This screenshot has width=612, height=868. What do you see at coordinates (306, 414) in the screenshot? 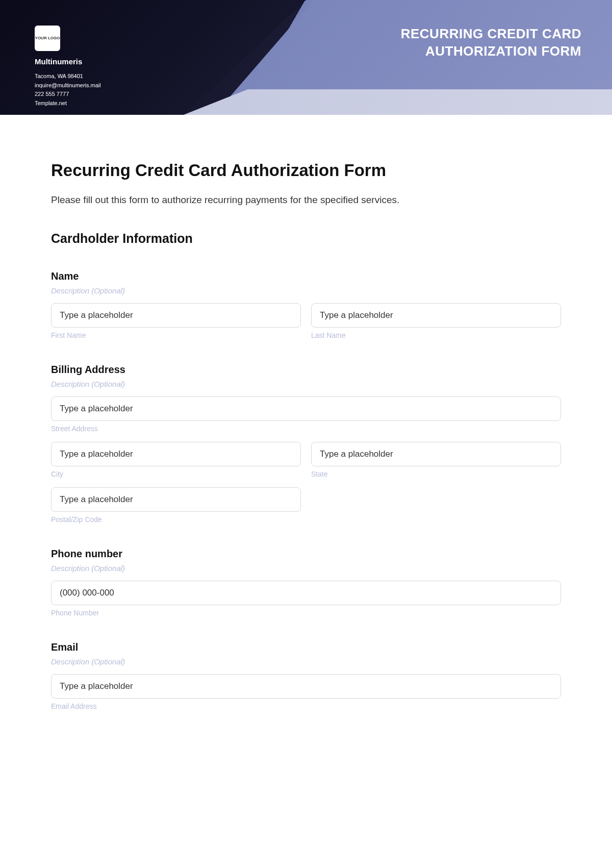
I see `street-block: Street Address` at bounding box center [306, 414].